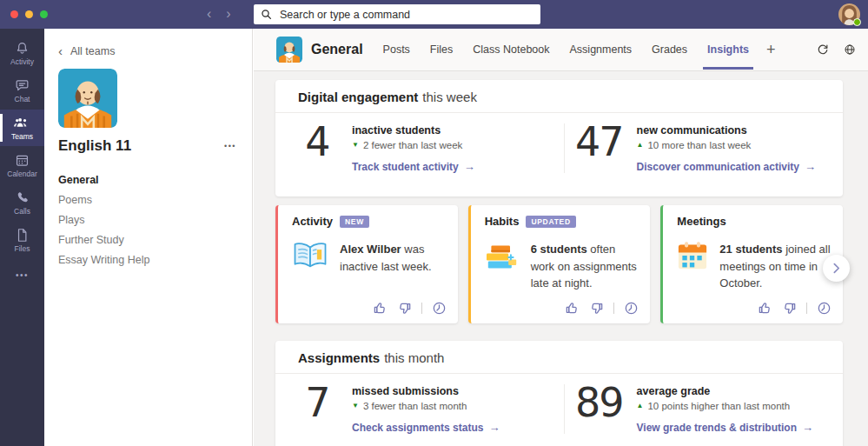 The image size is (868, 446). What do you see at coordinates (23, 165) in the screenshot?
I see `rail-item-calendar: Calendar` at bounding box center [23, 165].